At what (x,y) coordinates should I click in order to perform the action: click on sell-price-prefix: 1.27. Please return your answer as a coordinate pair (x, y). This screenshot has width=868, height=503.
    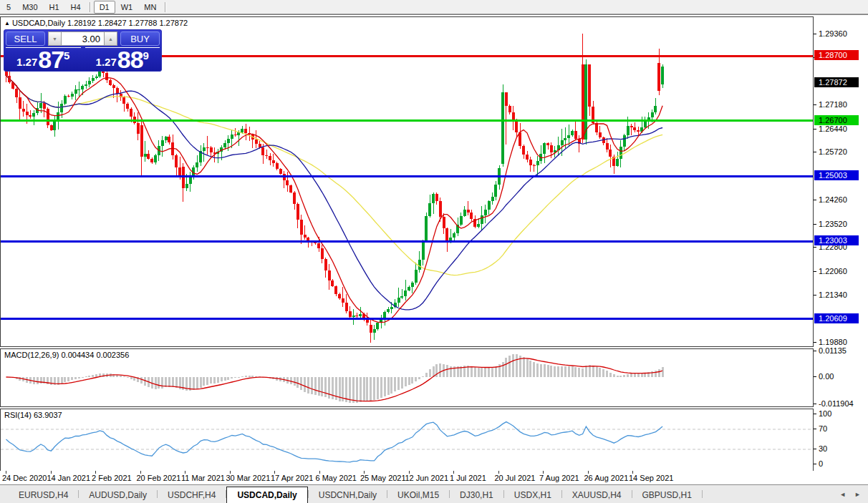
    Looking at the image, I should click on (27, 62).